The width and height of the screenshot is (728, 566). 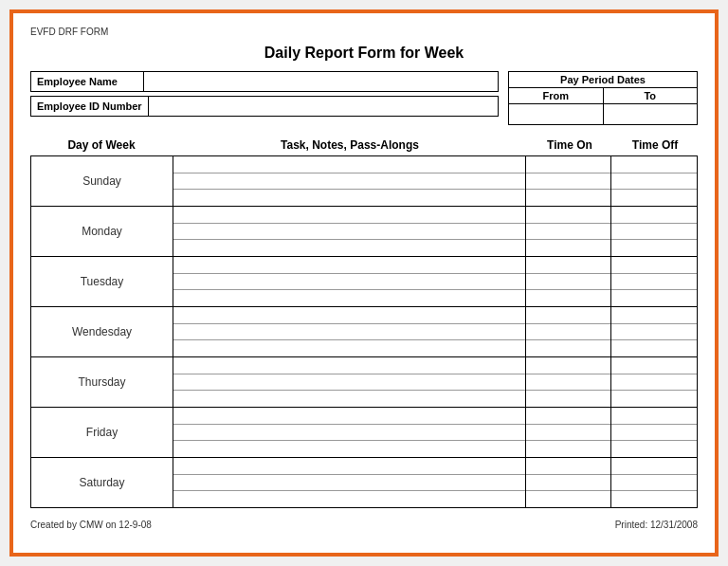 What do you see at coordinates (102, 382) in the screenshot?
I see `day-name-cell: Thursday` at bounding box center [102, 382].